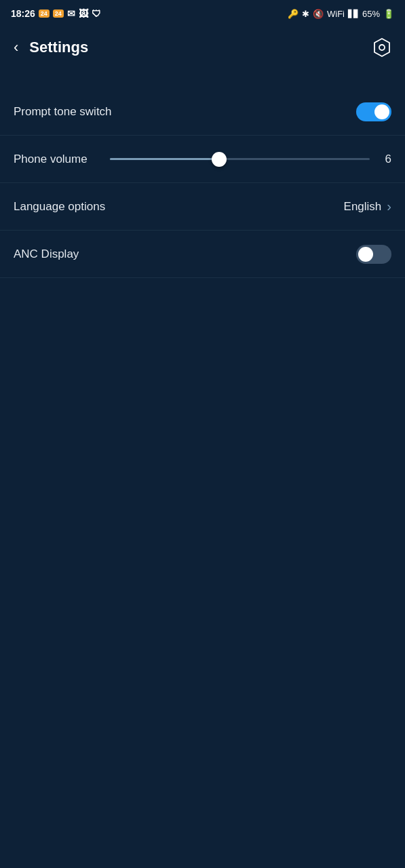 This screenshot has height=868, width=405. Describe the element at coordinates (368, 206) in the screenshot. I see `language-right: English ›` at that location.